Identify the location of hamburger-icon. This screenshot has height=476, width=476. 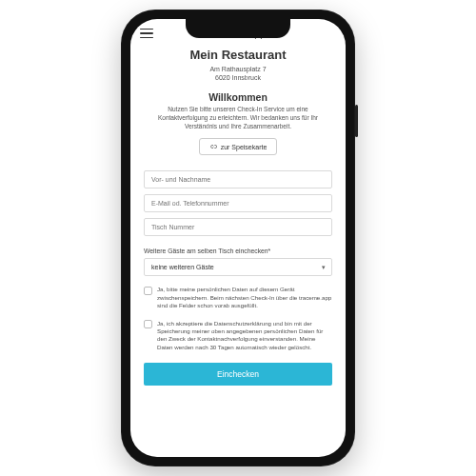
(147, 33).